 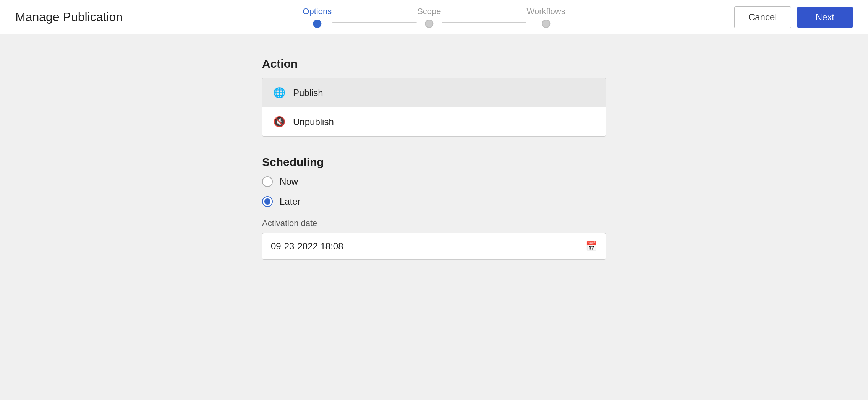 What do you see at coordinates (591, 246) in the screenshot?
I see `calendar-icon: 📅` at bounding box center [591, 246].